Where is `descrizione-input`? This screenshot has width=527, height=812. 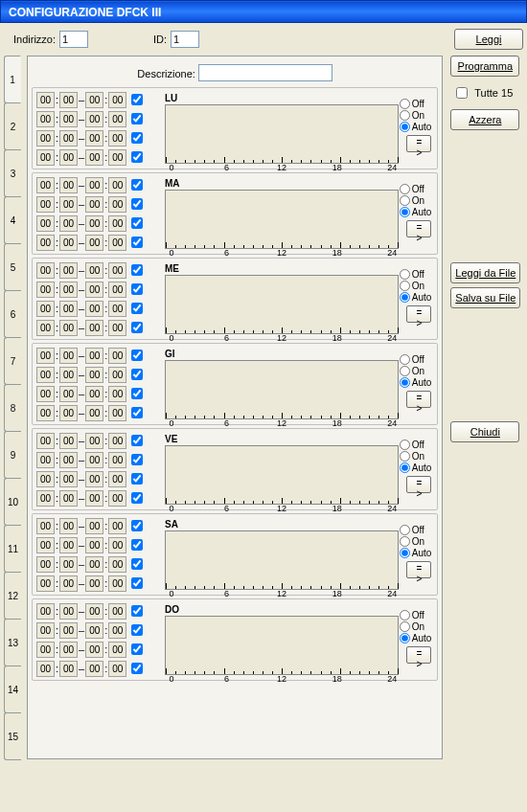
descrizione-input is located at coordinates (265, 73).